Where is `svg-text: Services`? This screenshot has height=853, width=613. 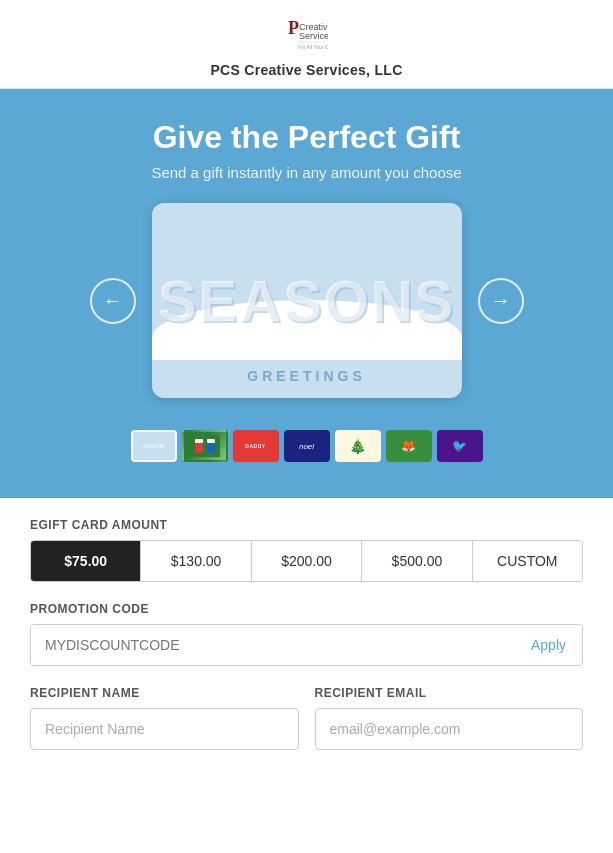
svg-text: Services is located at coordinates (314, 36).